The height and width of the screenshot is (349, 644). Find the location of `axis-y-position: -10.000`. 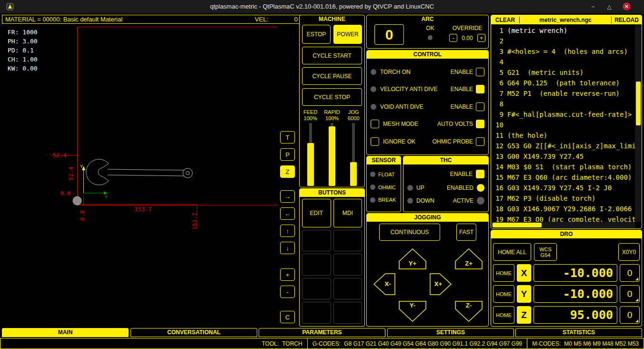

axis-y-position: -10.000 is located at coordinates (575, 294).